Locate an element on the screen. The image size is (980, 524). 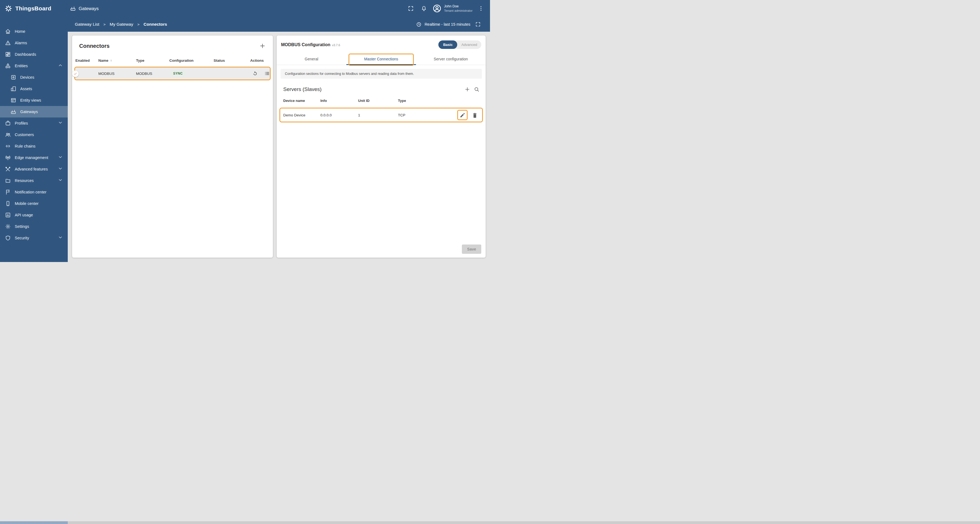
sidebar-label: Security is located at coordinates (22, 238).